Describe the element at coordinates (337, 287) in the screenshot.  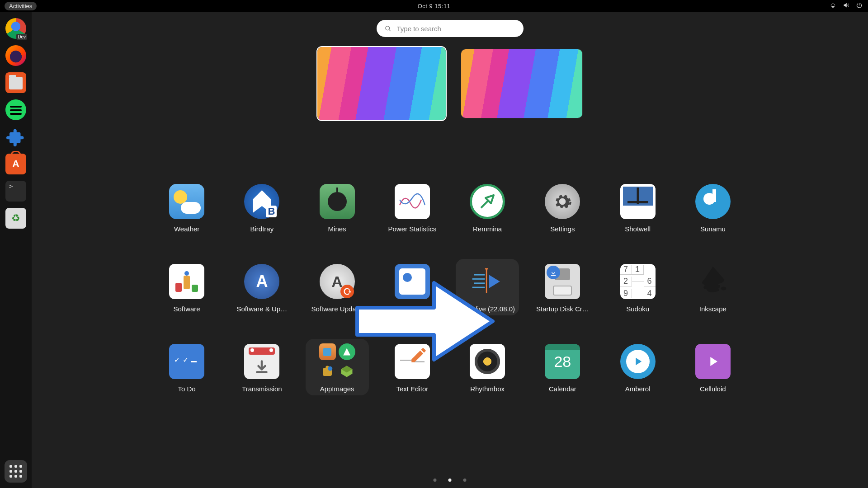
I see `app-software-updater: A Software Upda…` at that location.